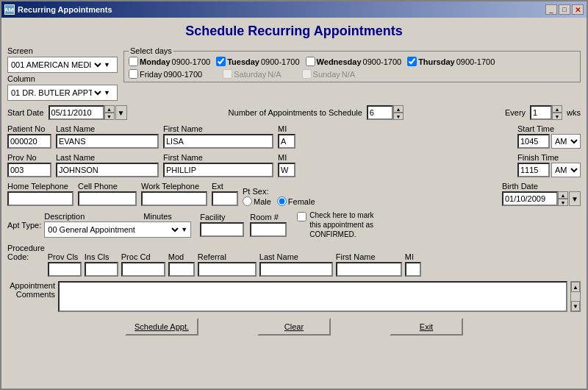 The width and height of the screenshot is (588, 390). Describe the element at coordinates (225, 199) in the screenshot. I see `ext-input` at that location.